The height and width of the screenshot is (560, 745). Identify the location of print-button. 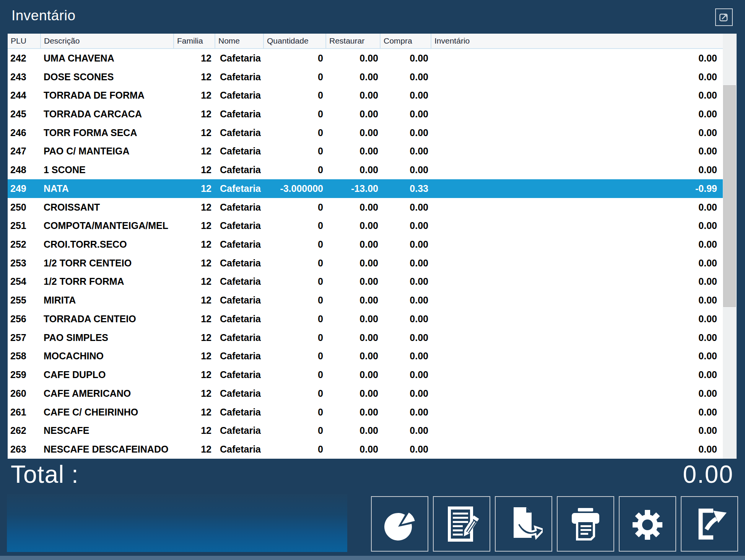
(586, 524).